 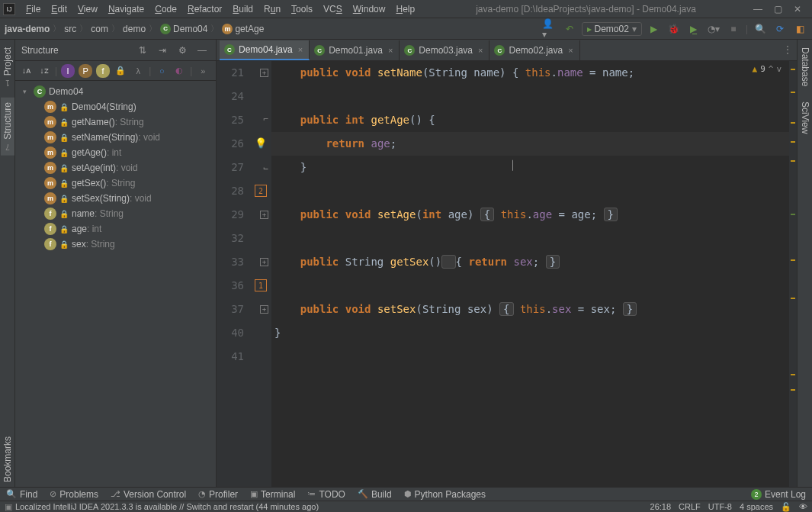 What do you see at coordinates (265, 168) in the screenshot?
I see `fold-end-27-icon: ⌙` at bounding box center [265, 168].